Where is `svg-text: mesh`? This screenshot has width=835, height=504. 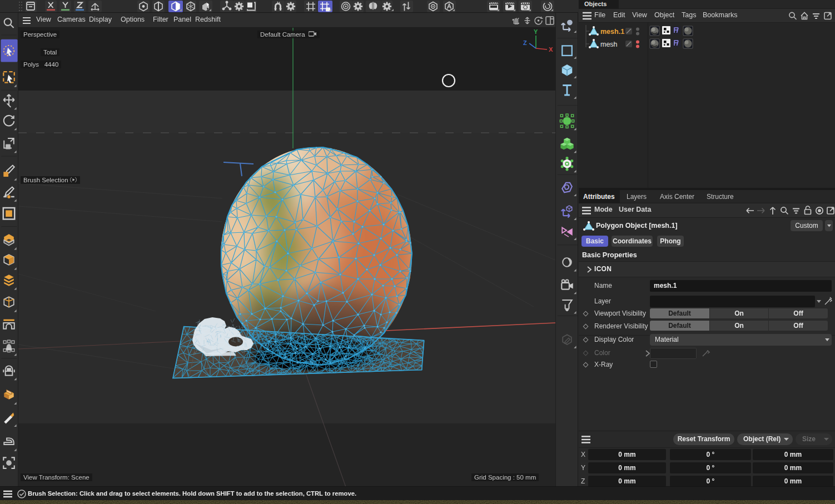
svg-text: mesh is located at coordinates (609, 44).